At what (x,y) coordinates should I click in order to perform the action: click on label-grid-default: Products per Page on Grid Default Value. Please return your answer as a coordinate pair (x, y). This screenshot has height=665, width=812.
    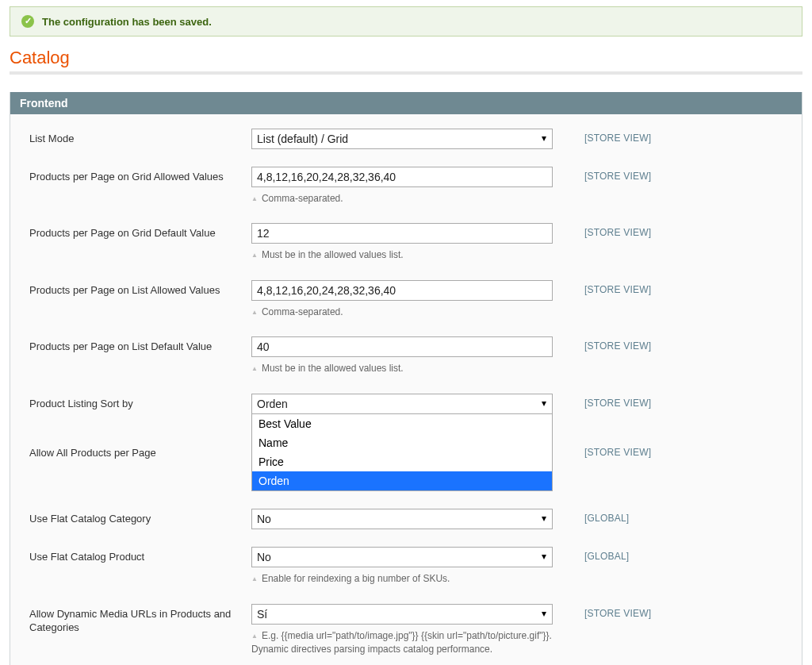
    Looking at the image, I should click on (140, 232).